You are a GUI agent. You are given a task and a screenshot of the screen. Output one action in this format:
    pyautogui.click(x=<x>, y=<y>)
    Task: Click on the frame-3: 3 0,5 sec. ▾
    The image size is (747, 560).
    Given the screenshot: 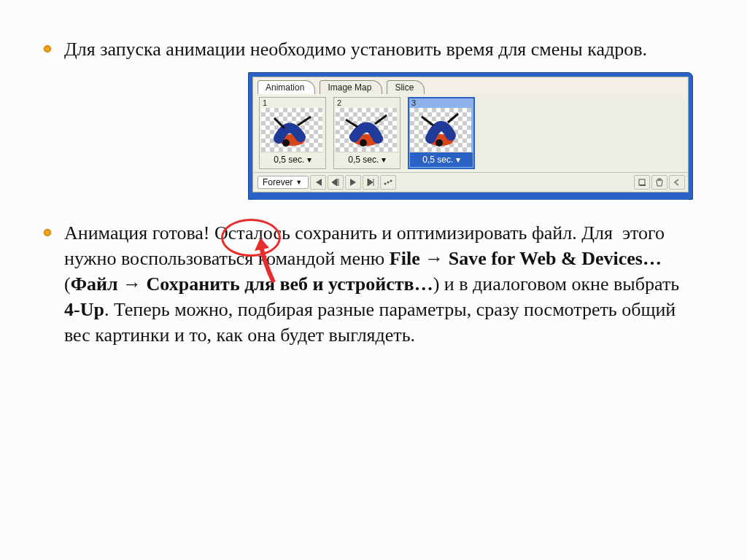 What is the action you would take?
    pyautogui.click(x=441, y=133)
    